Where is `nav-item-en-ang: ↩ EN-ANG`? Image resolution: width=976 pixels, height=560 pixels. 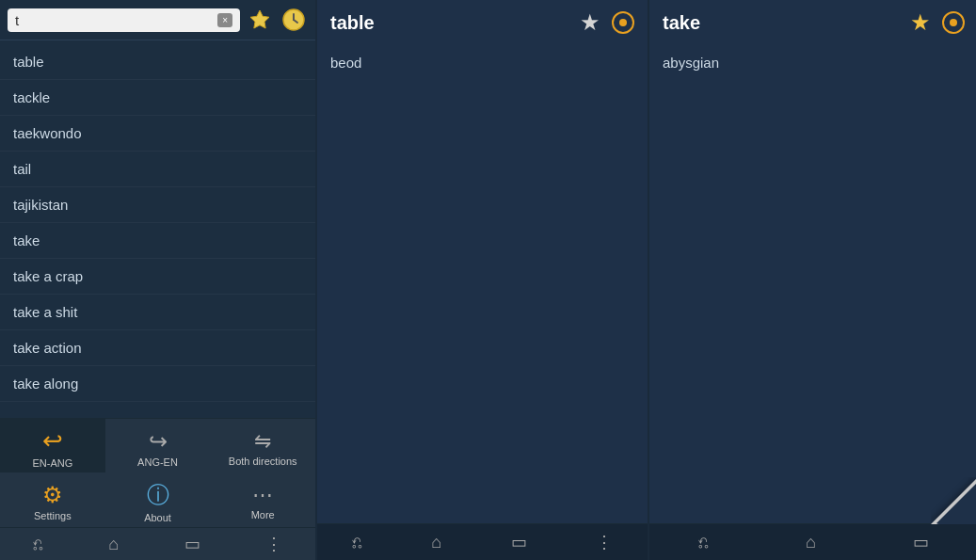 nav-item-en-ang: ↩ EN-ANG is located at coordinates (53, 446).